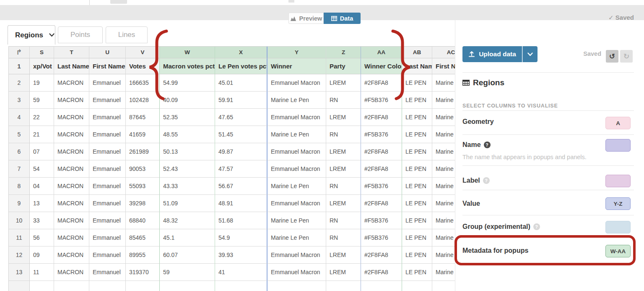 The image size is (644, 291). Describe the element at coordinates (107, 203) in the screenshot. I see `cell-U9: Emmanuel` at that location.